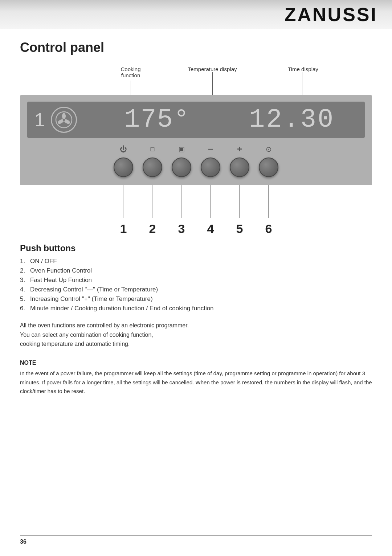  Describe the element at coordinates (152, 229) in the screenshot. I see `button-number-2: 2` at that location.